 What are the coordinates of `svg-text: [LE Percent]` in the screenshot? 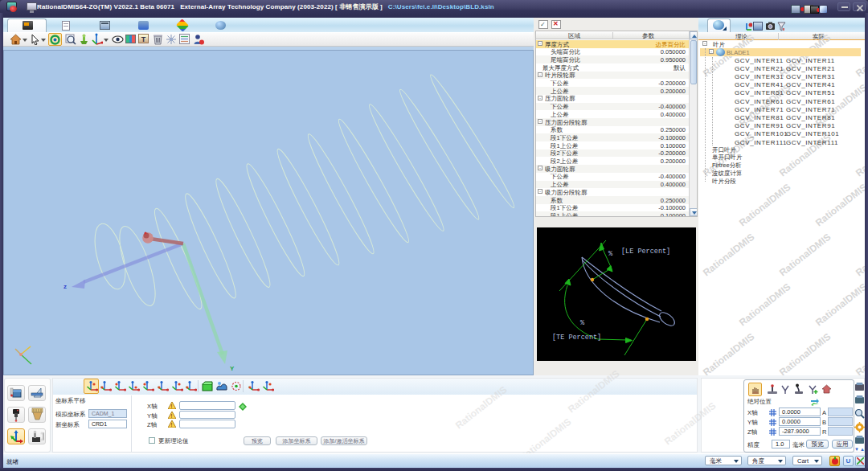 It's located at (646, 252).